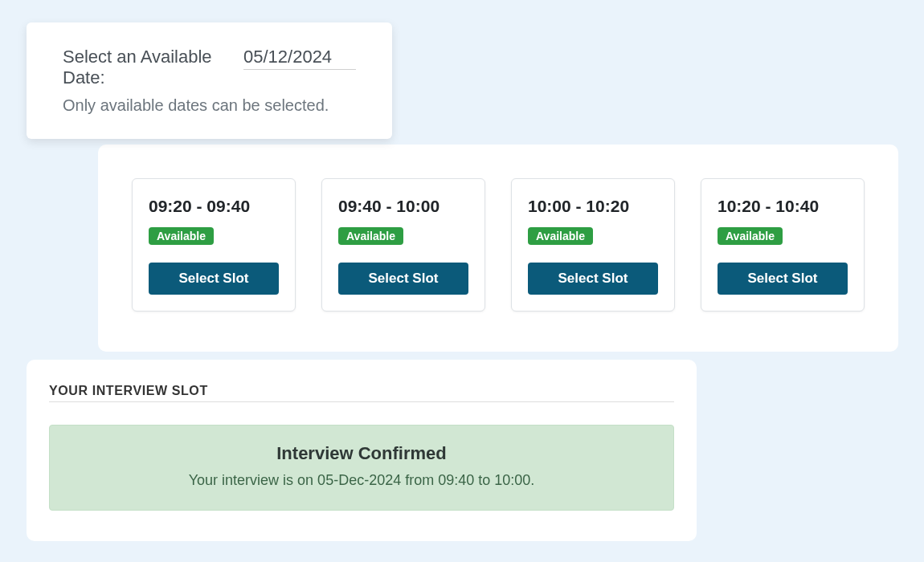 This screenshot has height=562, width=924. Describe the element at coordinates (151, 67) in the screenshot. I see `date-label: Select an Available Date:` at that location.